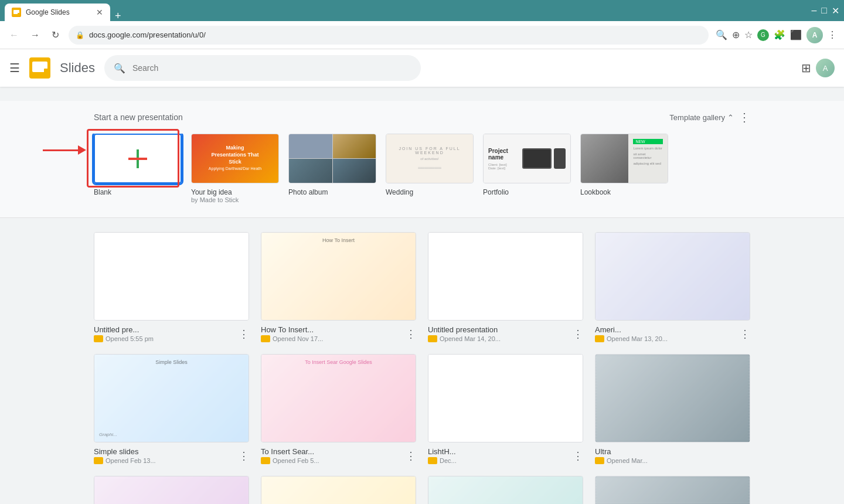 This screenshot has height=504, width=844. I want to click on active-tab: Google Slides ✕, so click(57, 12).